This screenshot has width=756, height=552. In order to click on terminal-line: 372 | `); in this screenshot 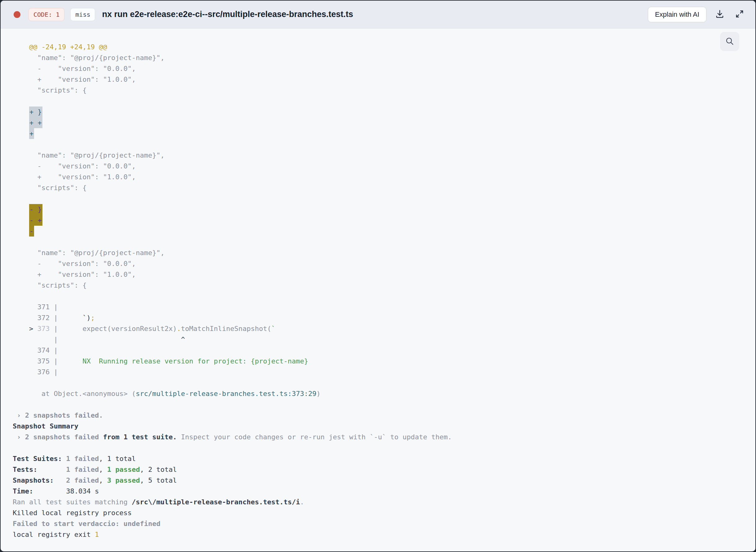, I will do `click(378, 318)`.